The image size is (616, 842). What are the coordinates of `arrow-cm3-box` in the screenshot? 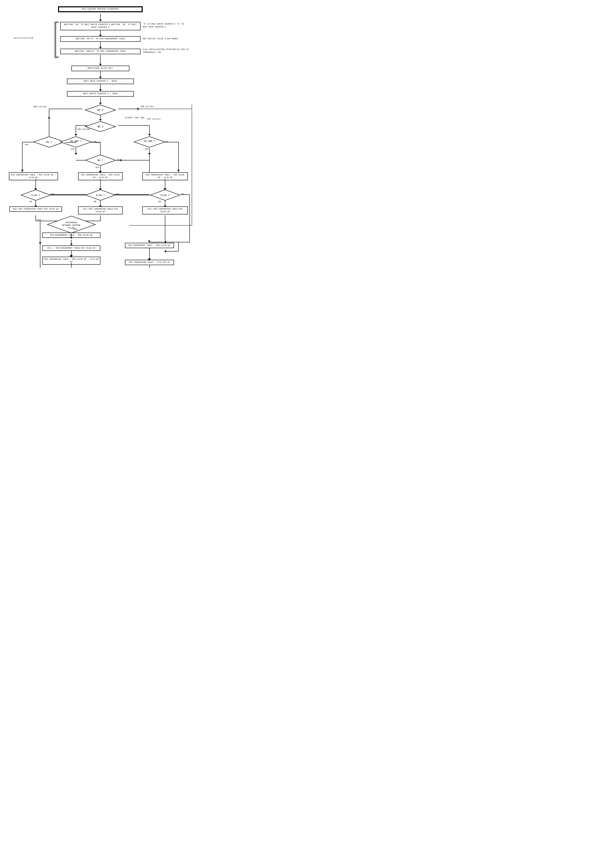 It's located at (149, 242).